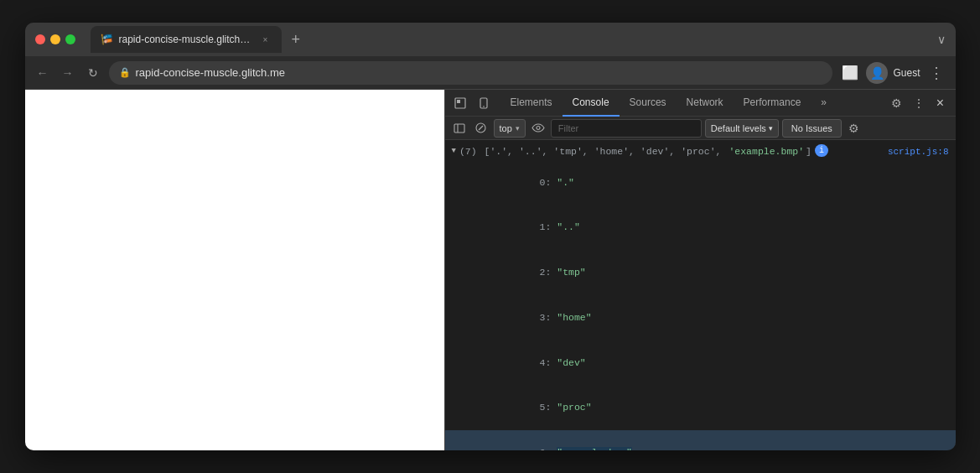 This screenshot has width=980, height=473. I want to click on item-index-6: 6:, so click(548, 449).